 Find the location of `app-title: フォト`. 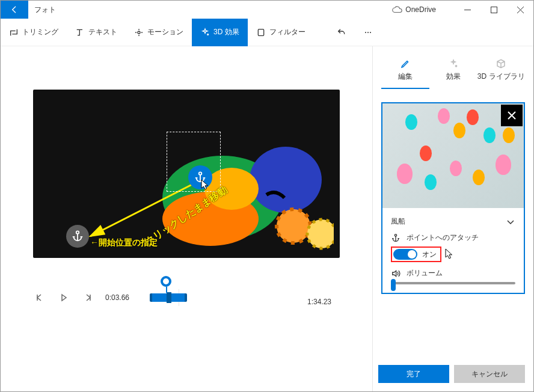

app-title: フォト is located at coordinates (45, 10).